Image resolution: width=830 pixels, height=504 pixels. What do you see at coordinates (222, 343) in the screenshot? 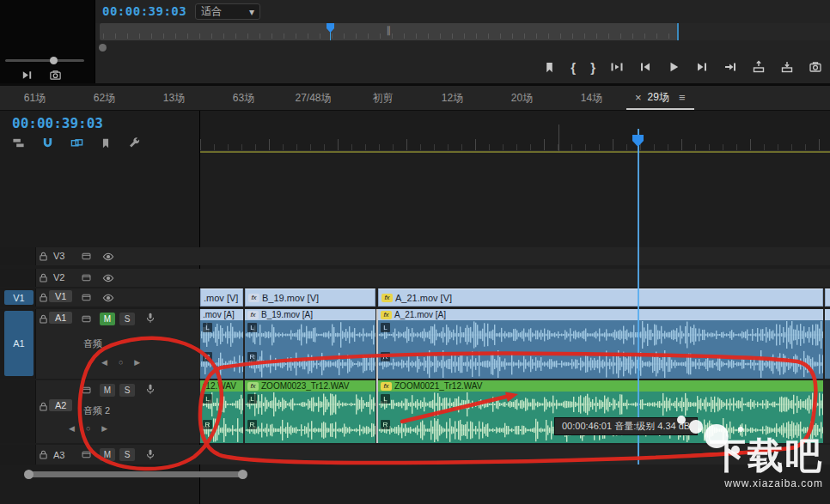
I see `audio-clip: .mov [A] L R` at bounding box center [222, 343].